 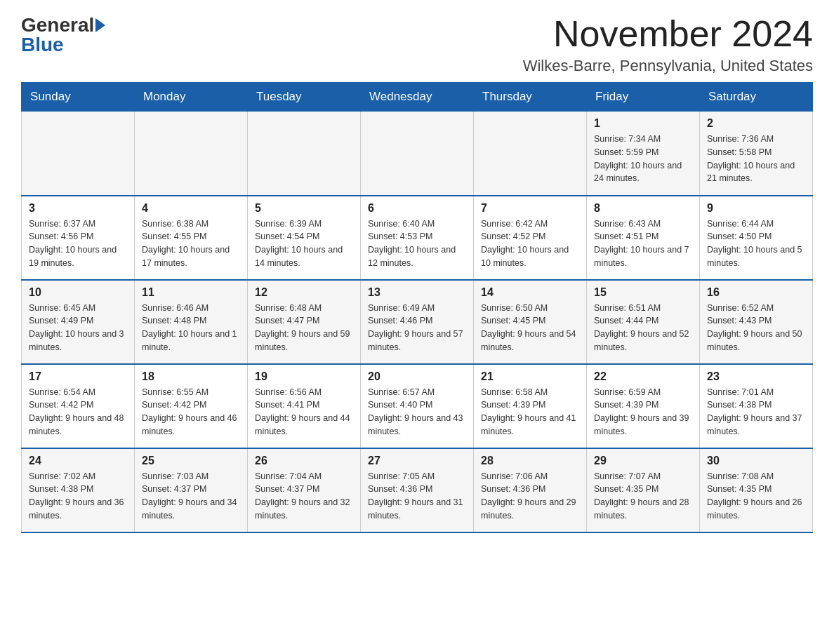 What do you see at coordinates (79, 97) in the screenshot?
I see `weekday-header-sunday: Sunday` at bounding box center [79, 97].